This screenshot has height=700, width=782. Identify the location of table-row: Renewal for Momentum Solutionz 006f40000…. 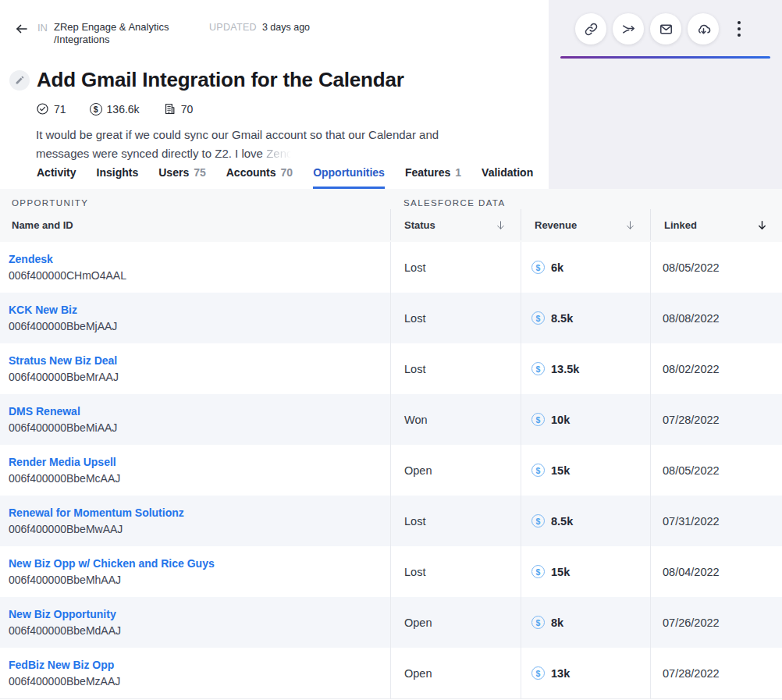
(391, 521).